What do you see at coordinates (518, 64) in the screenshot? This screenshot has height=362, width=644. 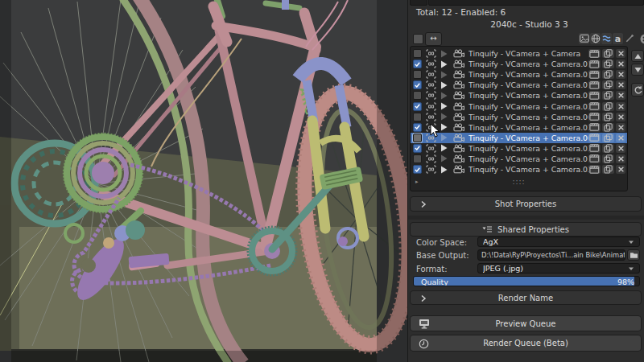 I see `camera-list-row: Tinquify - VCamera + Camera.017` at bounding box center [518, 64].